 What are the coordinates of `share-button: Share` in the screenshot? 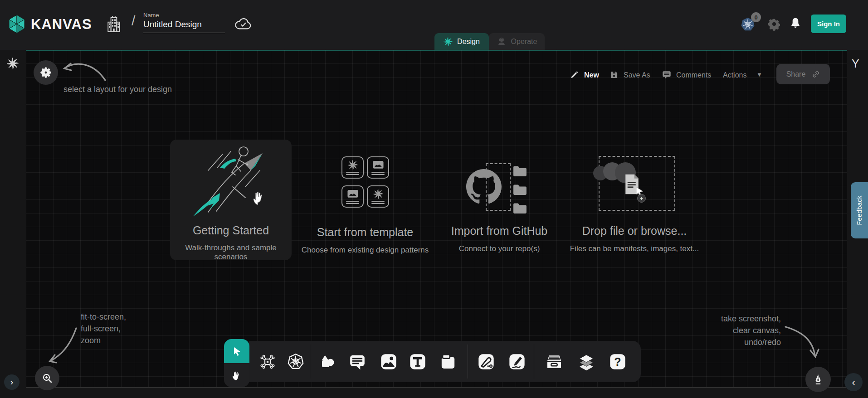 It's located at (803, 74).